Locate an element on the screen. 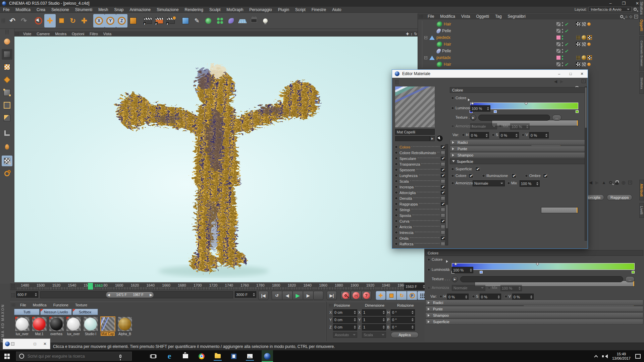 This screenshot has width=644, height=362. record-keyframe-button is located at coordinates (345, 296).